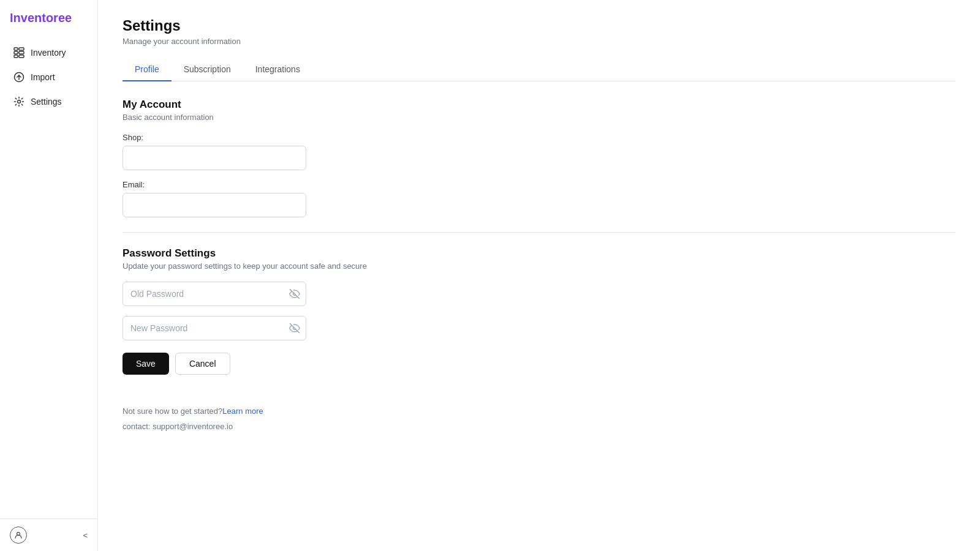 This screenshot has height=551, width=980. What do you see at coordinates (539, 233) in the screenshot?
I see `section-divider` at bounding box center [539, 233].